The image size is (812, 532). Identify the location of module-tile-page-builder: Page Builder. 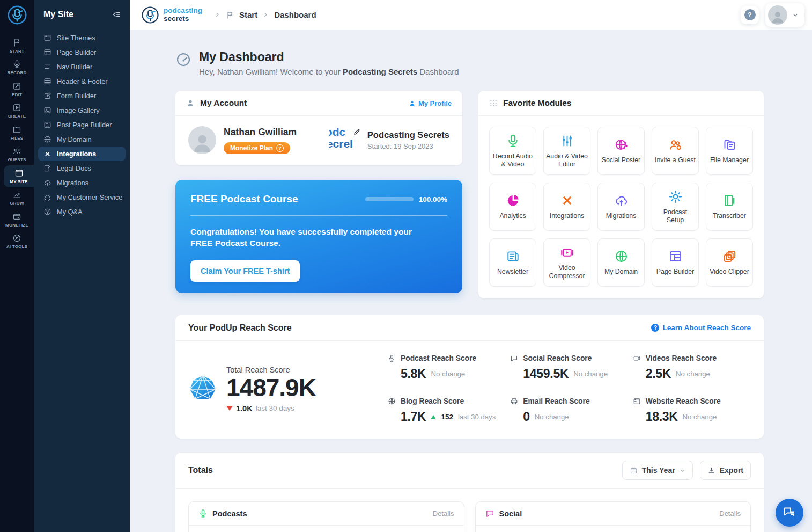
(675, 263).